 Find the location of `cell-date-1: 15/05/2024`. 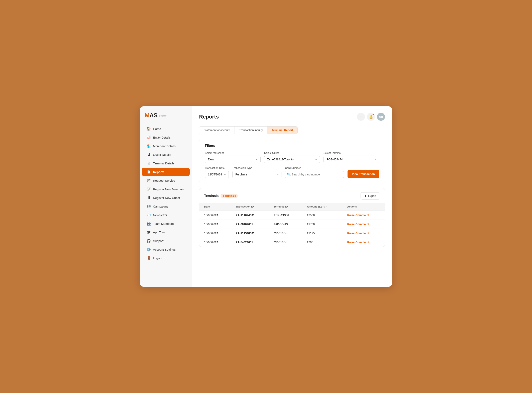

cell-date-1: 15/05/2024 is located at coordinates (215, 224).